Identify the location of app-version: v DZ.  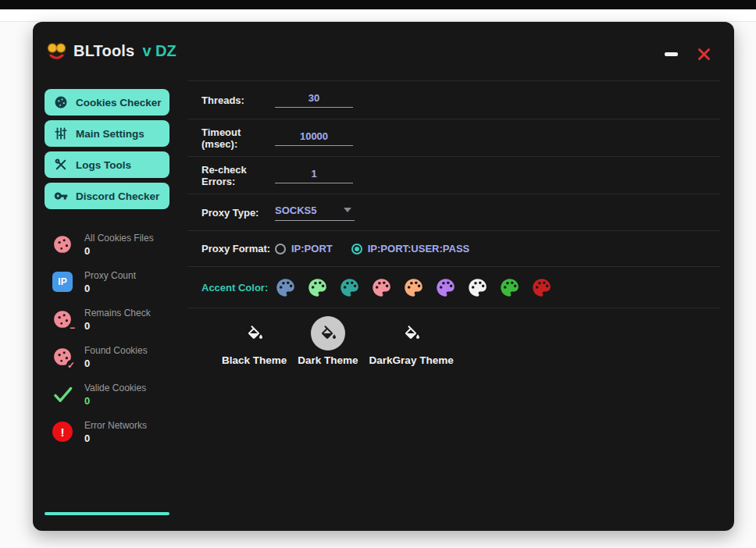
(159, 52).